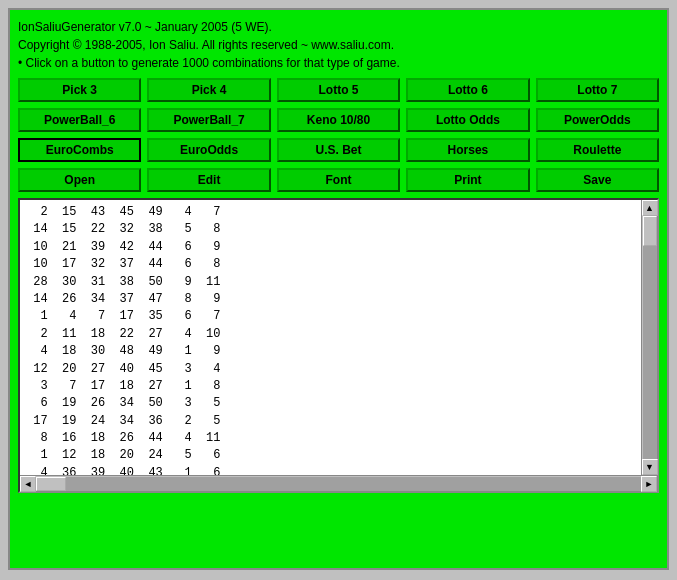 This screenshot has height=580, width=677. What do you see at coordinates (80, 150) in the screenshot?
I see `eurocombs-button: EuroCombs` at bounding box center [80, 150].